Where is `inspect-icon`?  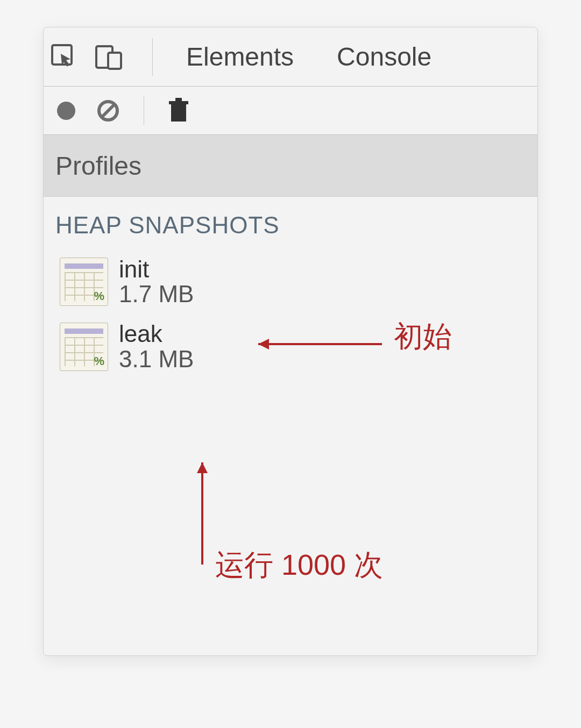 inspect-icon is located at coordinates (64, 57).